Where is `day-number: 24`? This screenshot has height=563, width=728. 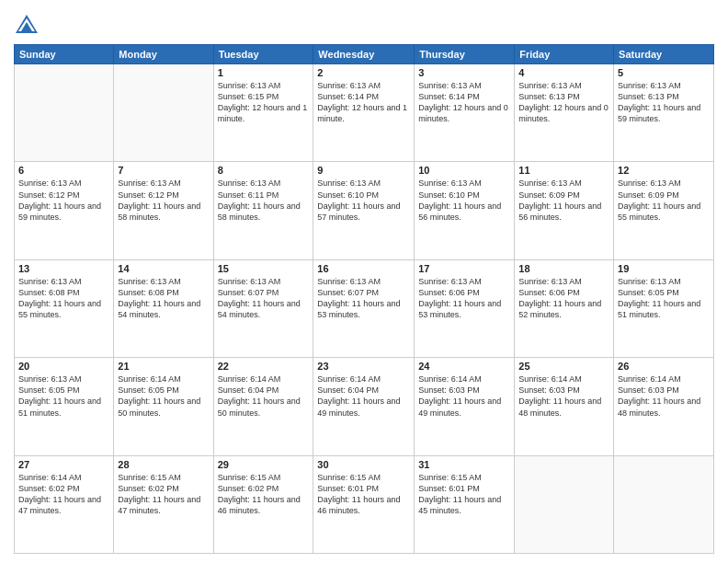 day-number: 24 is located at coordinates (464, 366).